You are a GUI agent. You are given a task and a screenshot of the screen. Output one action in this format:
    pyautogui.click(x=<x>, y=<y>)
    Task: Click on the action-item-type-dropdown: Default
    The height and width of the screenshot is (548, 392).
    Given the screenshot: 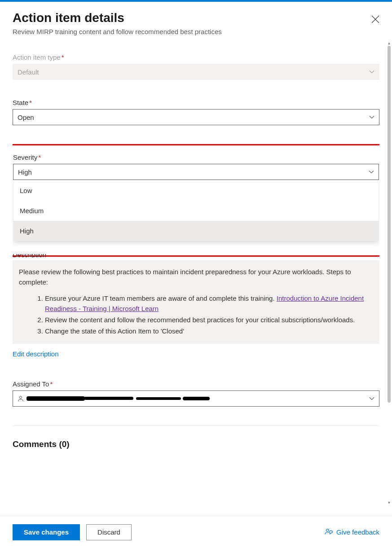 What is the action you would take?
    pyautogui.click(x=196, y=72)
    